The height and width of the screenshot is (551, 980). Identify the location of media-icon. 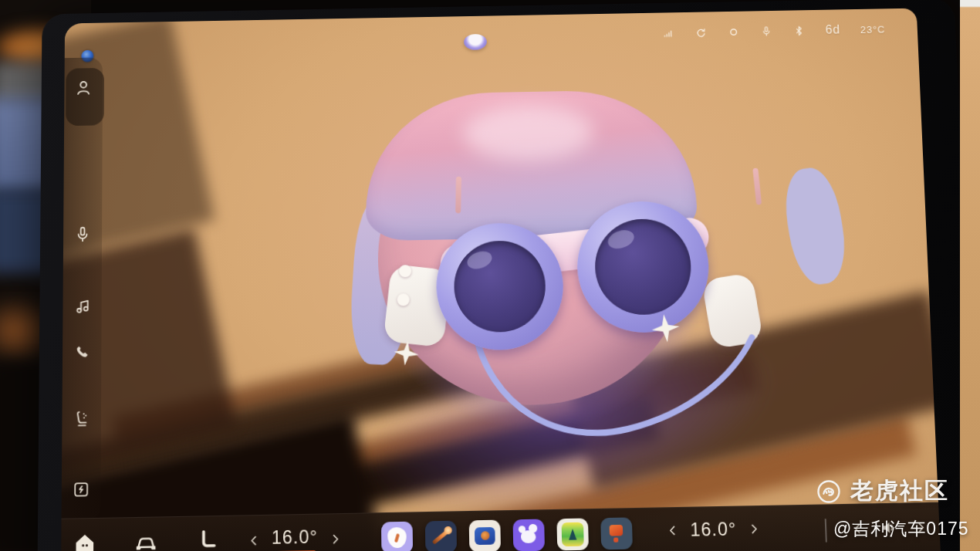
(82, 307).